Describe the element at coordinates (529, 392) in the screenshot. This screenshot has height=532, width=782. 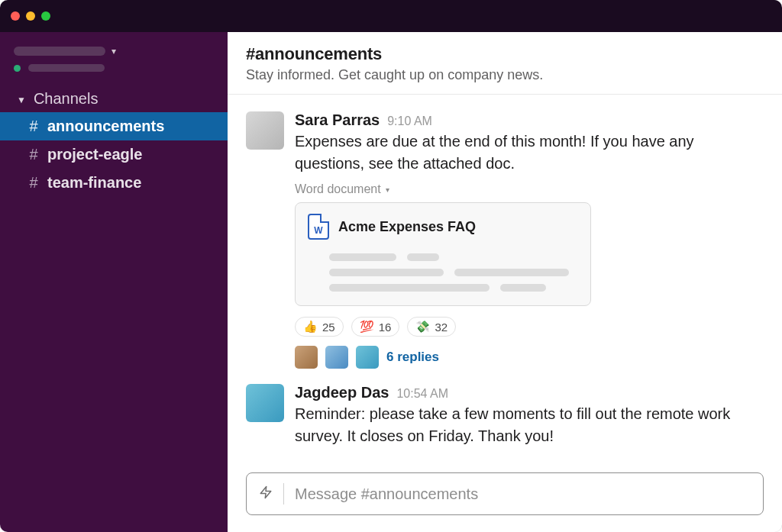
I see `message-header: Jagdeep Das 10:54 AM` at that location.